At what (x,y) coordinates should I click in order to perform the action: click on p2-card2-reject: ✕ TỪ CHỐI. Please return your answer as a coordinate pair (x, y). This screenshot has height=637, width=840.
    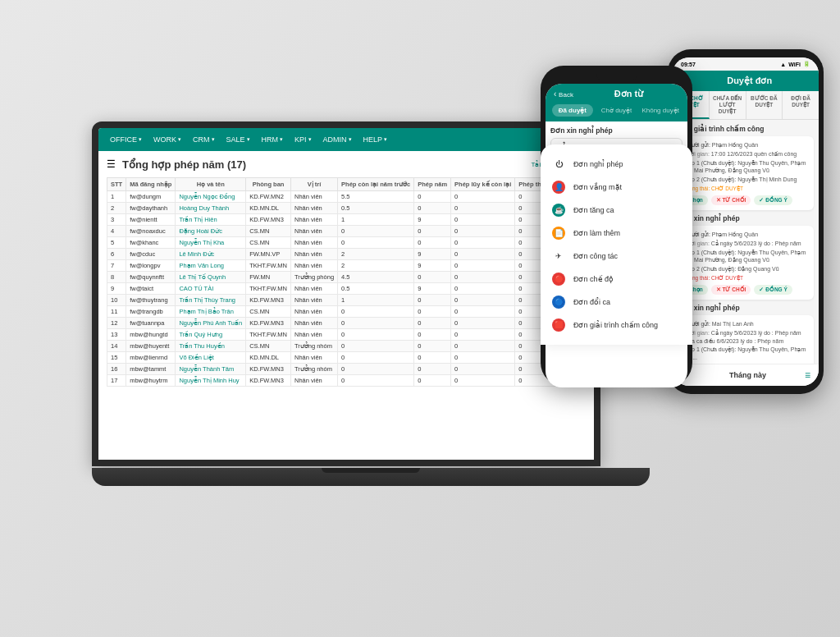
    Looking at the image, I should click on (732, 290).